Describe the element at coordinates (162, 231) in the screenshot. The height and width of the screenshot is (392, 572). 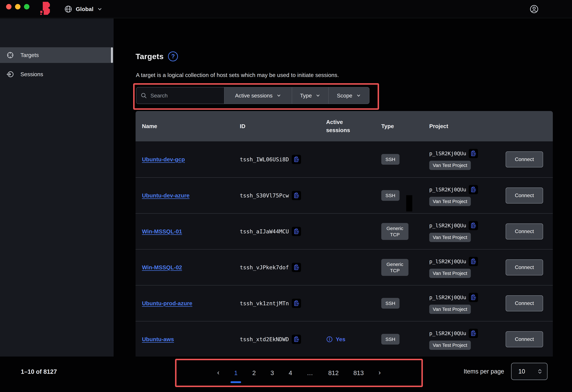
I see `target-name-link: Win-MSSQL-01` at that location.